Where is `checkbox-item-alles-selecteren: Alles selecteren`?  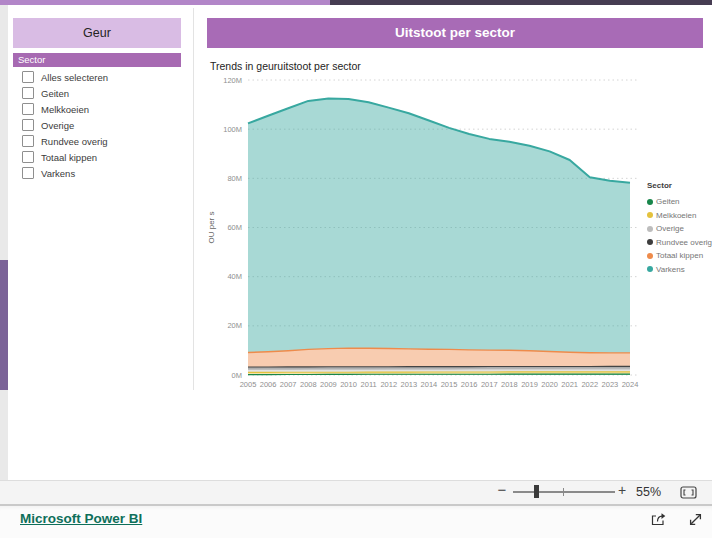 checkbox-item-alles-selecteren: Alles selecteren is located at coordinates (65, 77).